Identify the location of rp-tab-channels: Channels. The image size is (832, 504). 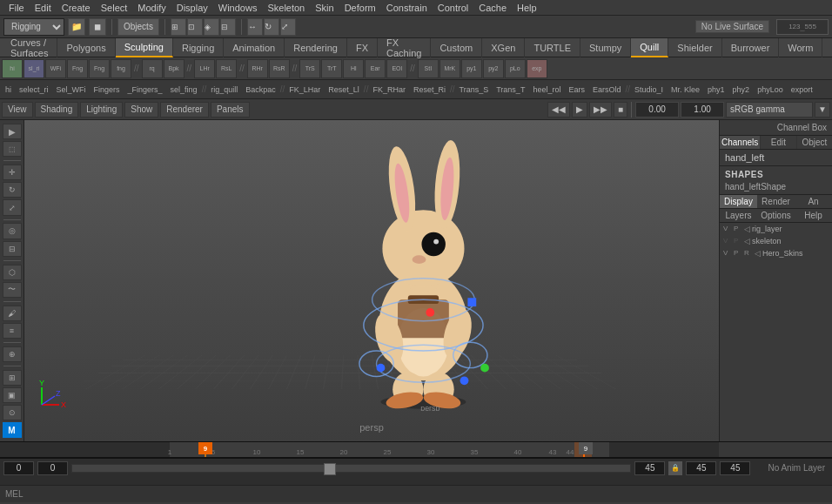
(740, 143).